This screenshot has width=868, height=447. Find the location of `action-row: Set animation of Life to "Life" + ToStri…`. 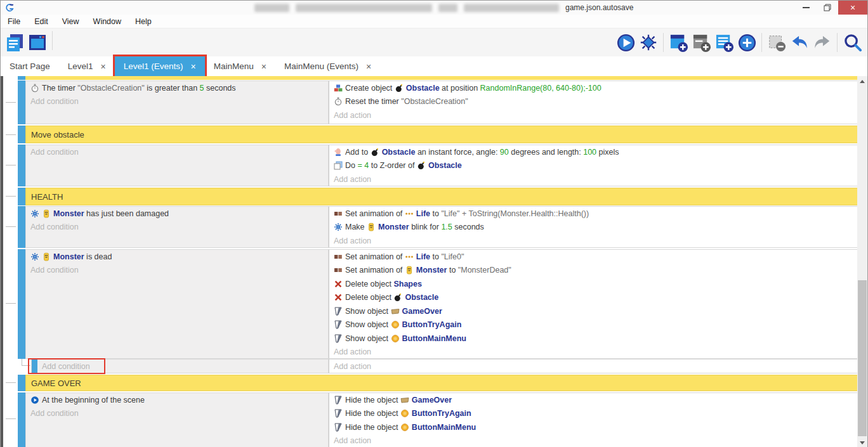

action-row: Set animation of Life to "Life" + ToStri… is located at coordinates (594, 214).